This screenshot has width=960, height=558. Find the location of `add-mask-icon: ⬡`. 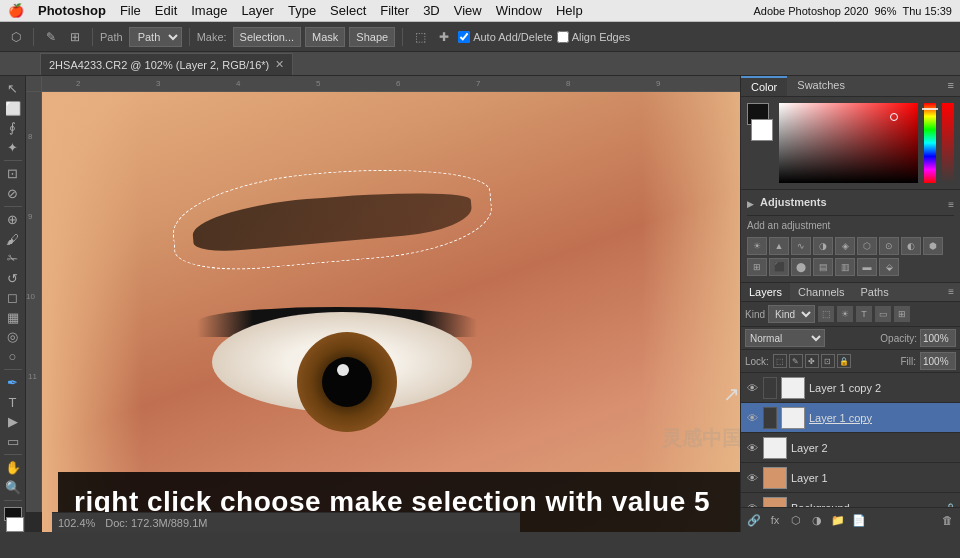

add-mask-icon: ⬡ is located at coordinates (796, 520).